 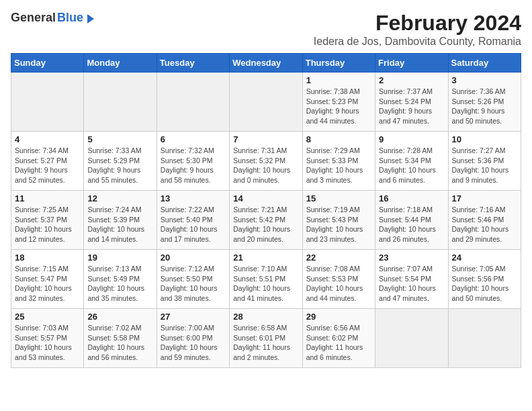 What do you see at coordinates (193, 220) in the screenshot?
I see `calendar-cell: 13Sunrise: 7:22 AM Sunset: 5:40 PM Dayli…` at bounding box center [193, 220].